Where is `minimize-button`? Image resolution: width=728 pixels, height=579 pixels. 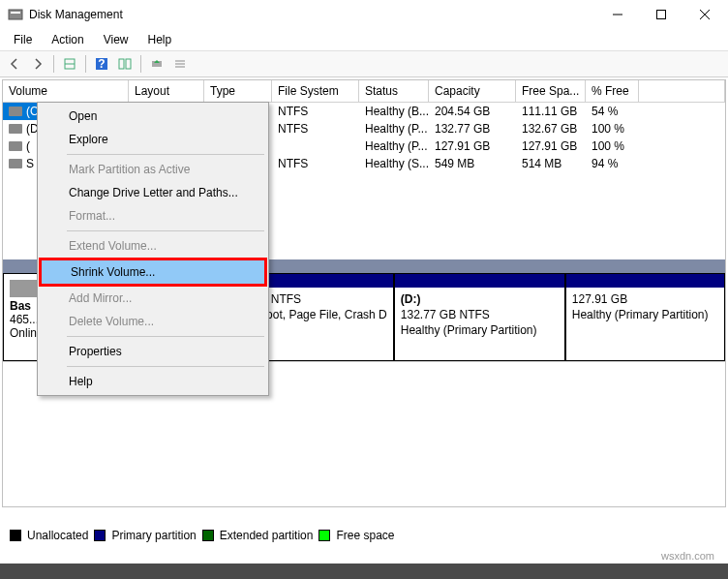 minimize-button is located at coordinates (618, 15).